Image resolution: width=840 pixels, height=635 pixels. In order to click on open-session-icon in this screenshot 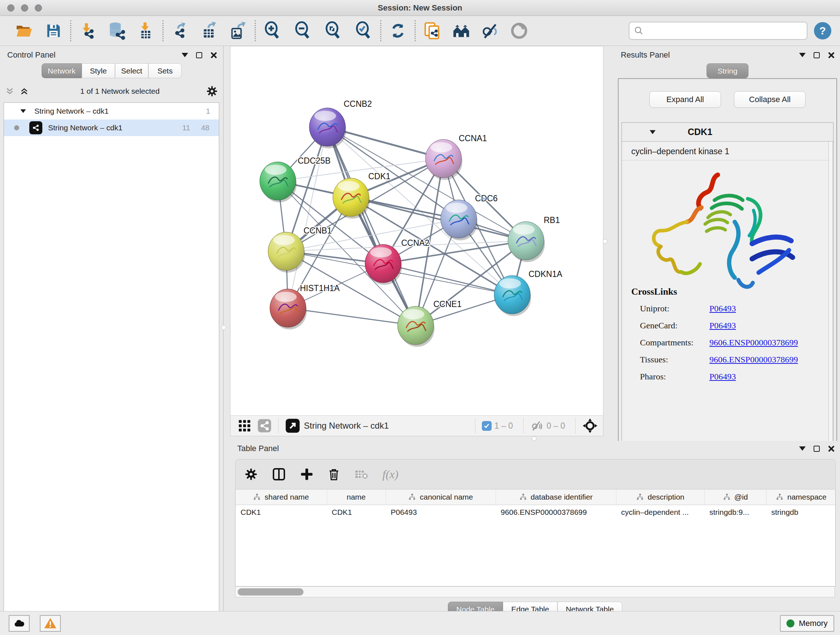, I will do `click(24, 31)`.